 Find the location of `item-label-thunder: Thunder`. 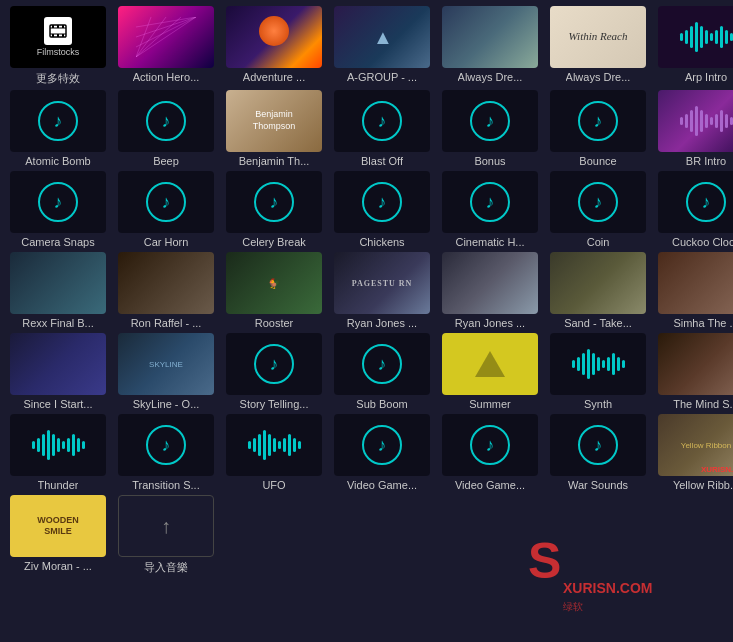

item-label-thunder: Thunder is located at coordinates (58, 485).